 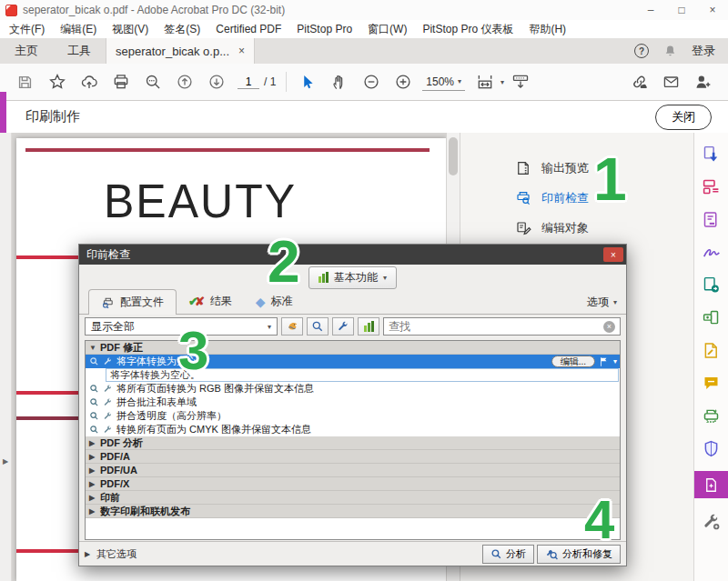 What do you see at coordinates (353, 471) in the screenshot?
I see `section-pdfua: ▶ PDF/UA` at bounding box center [353, 471].